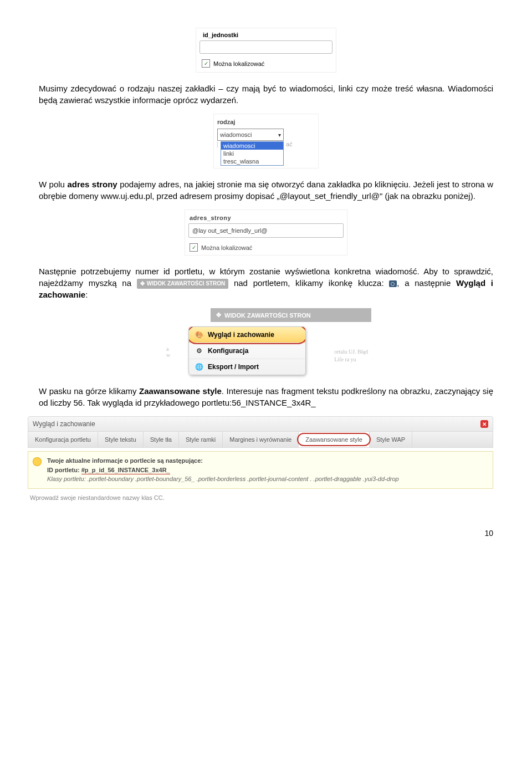 This screenshot has width=532, height=782. I want to click on menu-item-konfiguracja: ⚙ Konfiguracja, so click(247, 351).